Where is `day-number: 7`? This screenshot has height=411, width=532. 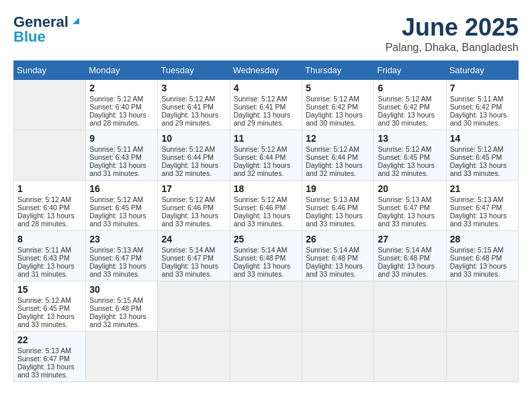 day-number: 7 is located at coordinates (482, 88).